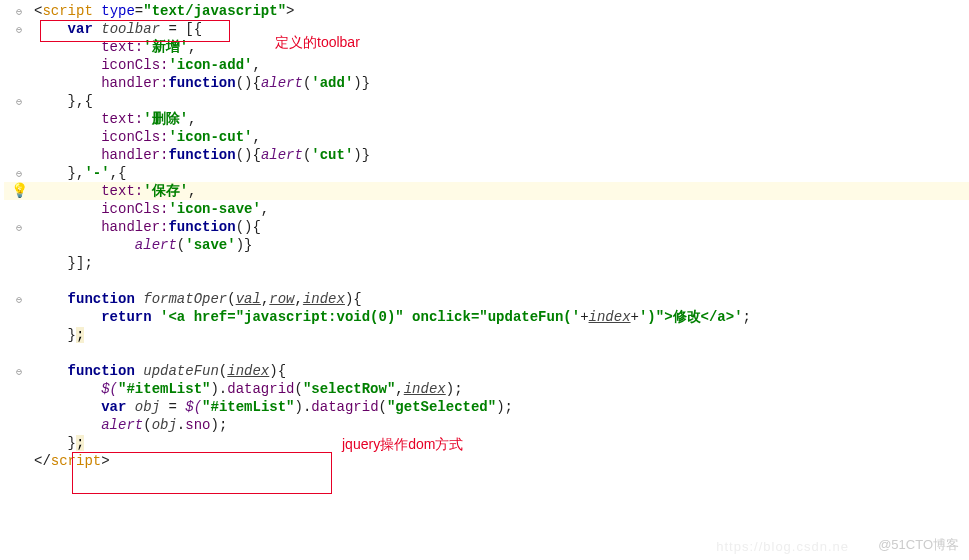 This screenshot has height=560, width=969. I want to click on code-line: text:'保存',, so click(502, 191).